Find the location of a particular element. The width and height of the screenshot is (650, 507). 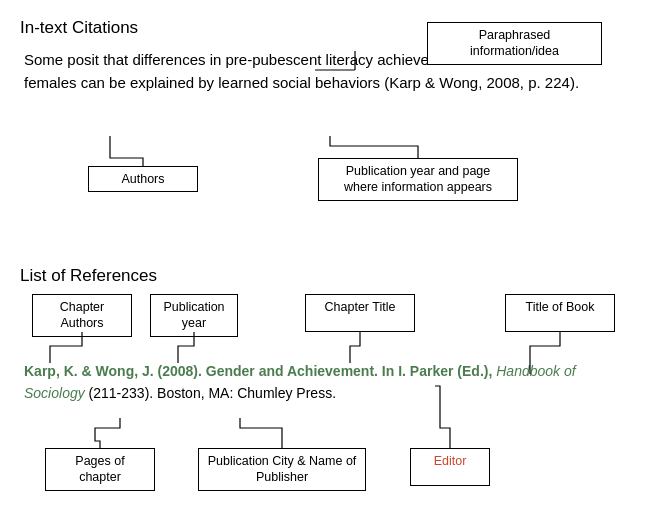

pub-year-page-box: Publication year and page where informat… is located at coordinates (418, 180).